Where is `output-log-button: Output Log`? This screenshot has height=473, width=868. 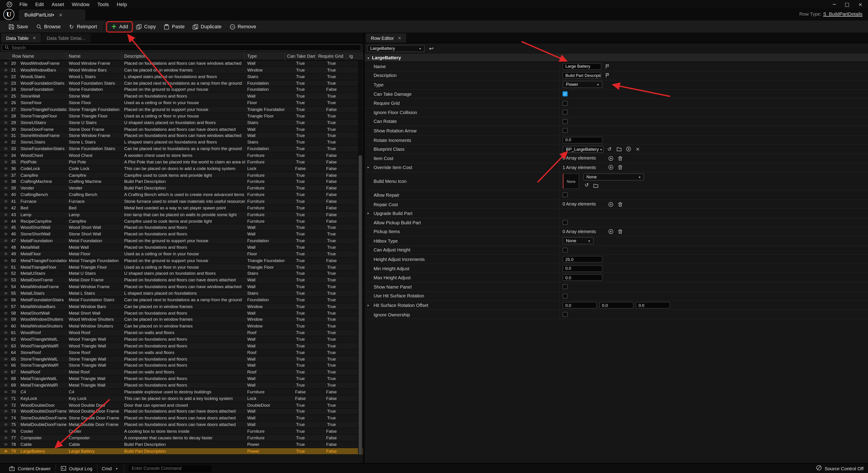
output-log-button: Output Log is located at coordinates (76, 468).